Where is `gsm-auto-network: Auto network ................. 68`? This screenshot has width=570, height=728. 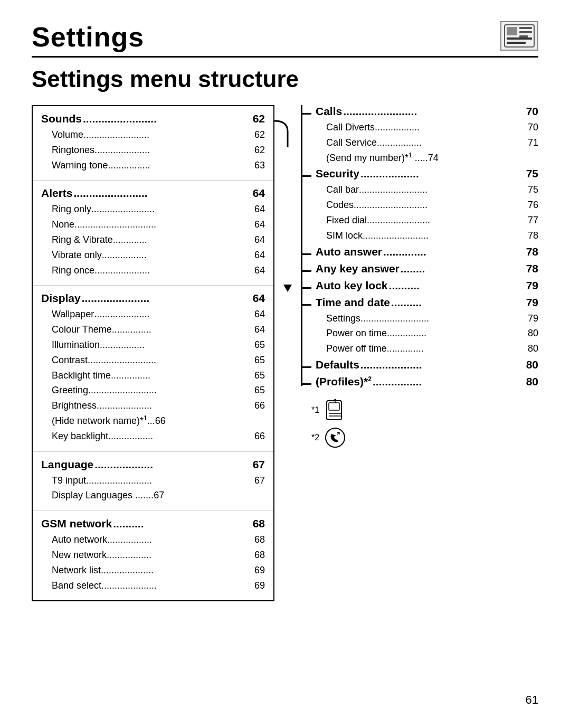 gsm-auto-network: Auto network ................. 68 is located at coordinates (153, 540).